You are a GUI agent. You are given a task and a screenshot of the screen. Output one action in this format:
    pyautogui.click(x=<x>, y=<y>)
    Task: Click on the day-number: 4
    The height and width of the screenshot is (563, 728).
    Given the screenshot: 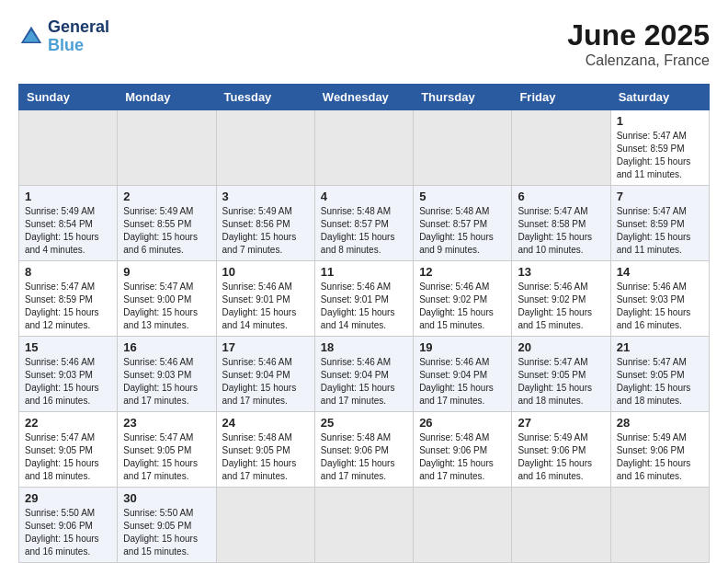 What is the action you would take?
    pyautogui.click(x=364, y=197)
    